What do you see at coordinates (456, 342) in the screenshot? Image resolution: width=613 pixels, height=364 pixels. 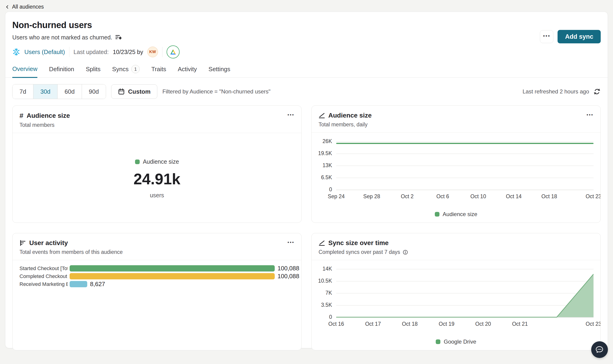 I see `legend: Google Drive` at bounding box center [456, 342].